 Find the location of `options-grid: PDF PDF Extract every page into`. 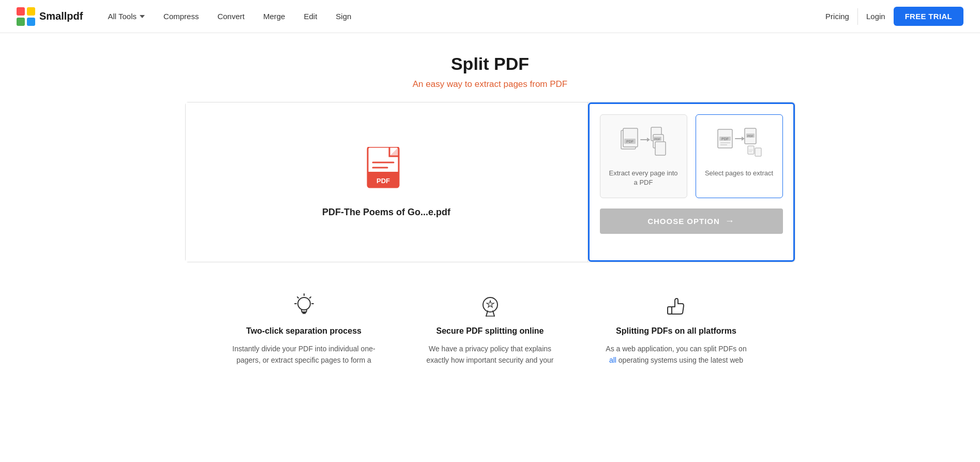

options-grid: PDF PDF Extract every page into is located at coordinates (691, 156).